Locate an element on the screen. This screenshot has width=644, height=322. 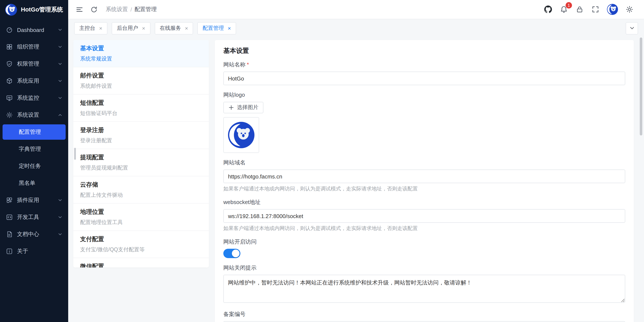
field-label-text: websocket地址 is located at coordinates (242, 202).